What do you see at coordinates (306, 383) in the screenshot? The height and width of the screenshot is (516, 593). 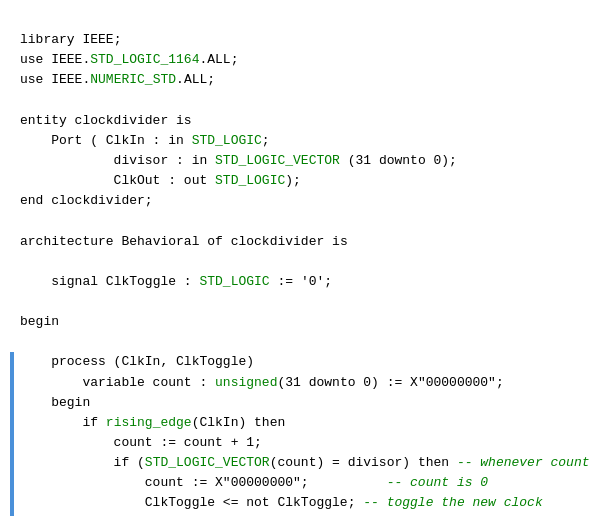 I see `line-content: variable count : unsigned(31 downto 0) :…` at bounding box center [306, 383].